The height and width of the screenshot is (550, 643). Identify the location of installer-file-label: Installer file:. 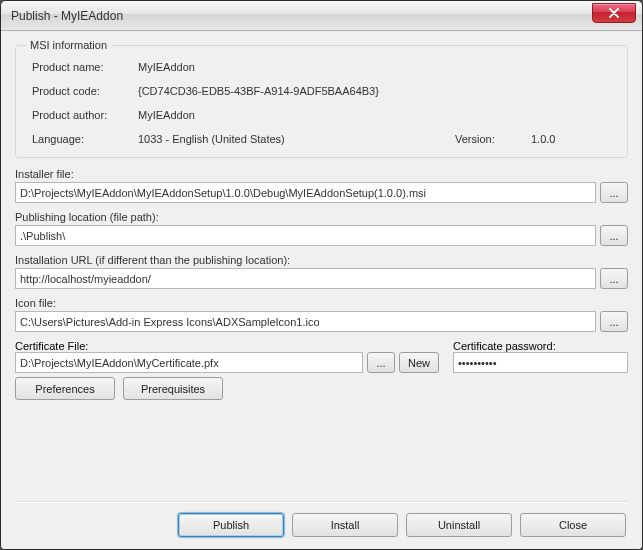
(322, 174).